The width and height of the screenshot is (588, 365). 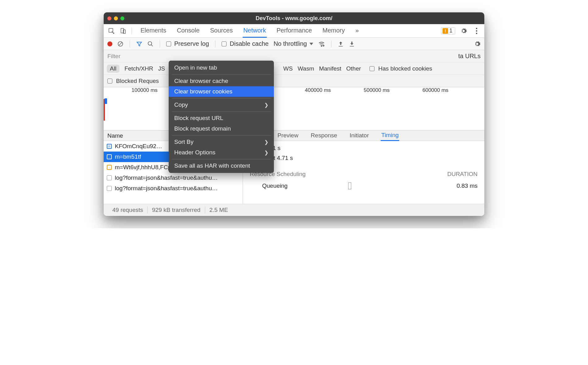 What do you see at coordinates (467, 186) in the screenshot?
I see `queueing-value: 0.83 ms` at bounding box center [467, 186].